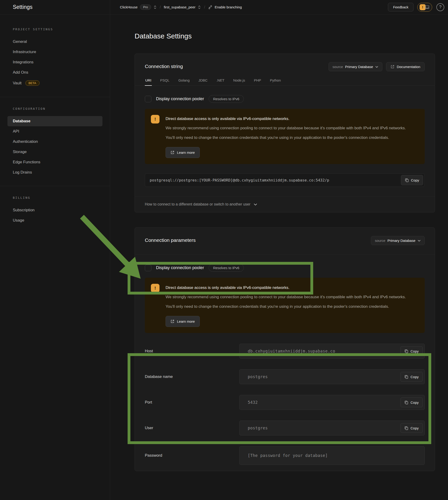 This screenshot has width=448, height=500. What do you see at coordinates (22, 121) in the screenshot?
I see `sidebar-item-label: Database` at bounding box center [22, 121].